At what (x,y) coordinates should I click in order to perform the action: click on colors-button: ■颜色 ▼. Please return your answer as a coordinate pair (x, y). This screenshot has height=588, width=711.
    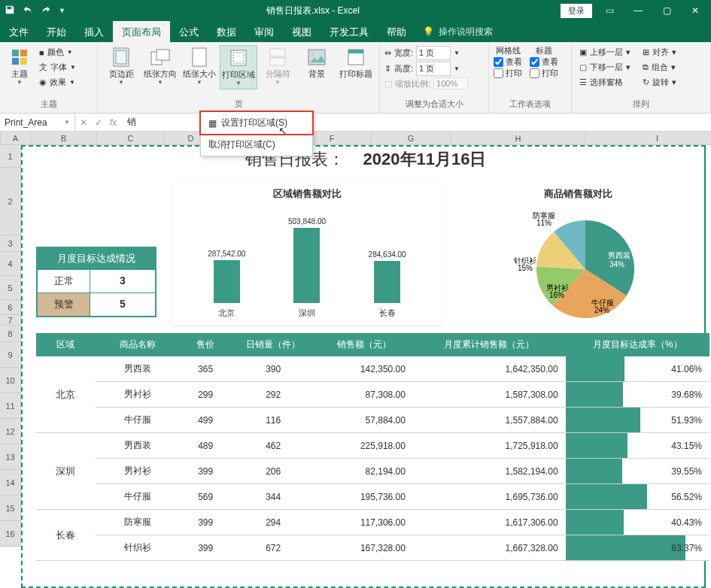
    Looking at the image, I should click on (57, 53).